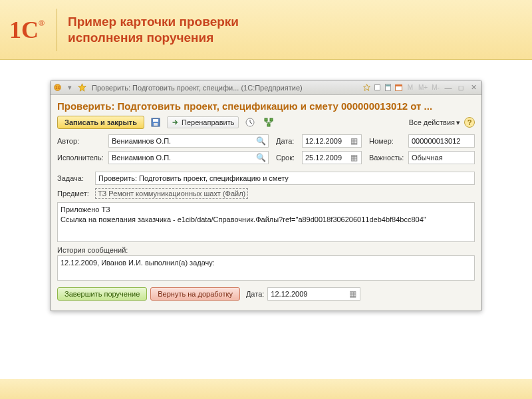  I want to click on attachment-text: Приложено ТЗ Ссылка на пожелания заказчи…, so click(266, 222).